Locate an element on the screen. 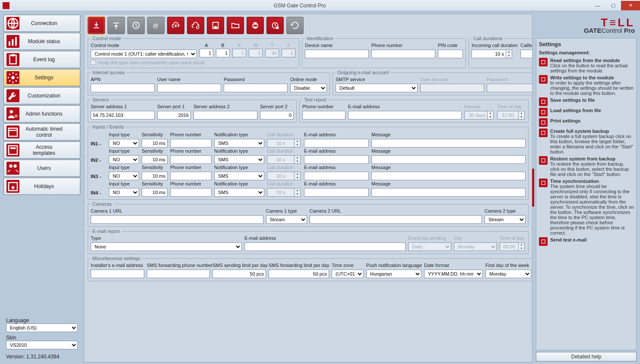  in-slimit is located at coordinates (239, 274).